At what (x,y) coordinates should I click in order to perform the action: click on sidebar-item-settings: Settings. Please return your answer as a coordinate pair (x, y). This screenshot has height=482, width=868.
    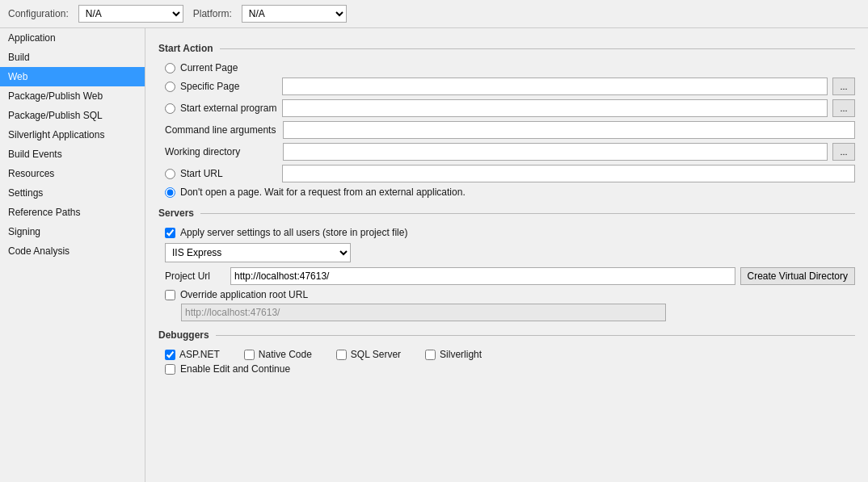
    Looking at the image, I should click on (73, 193).